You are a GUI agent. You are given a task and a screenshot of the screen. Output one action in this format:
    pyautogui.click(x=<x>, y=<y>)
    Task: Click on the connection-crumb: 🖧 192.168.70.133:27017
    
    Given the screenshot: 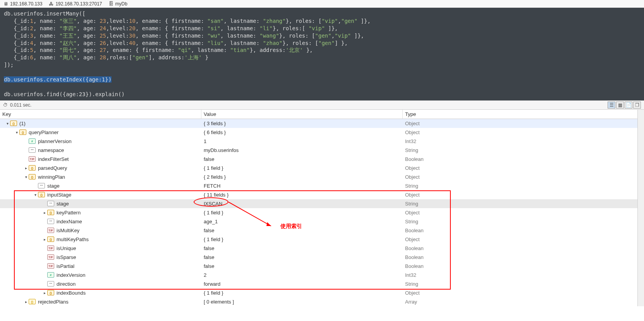 What is the action you would take?
    pyautogui.click(x=75, y=4)
    